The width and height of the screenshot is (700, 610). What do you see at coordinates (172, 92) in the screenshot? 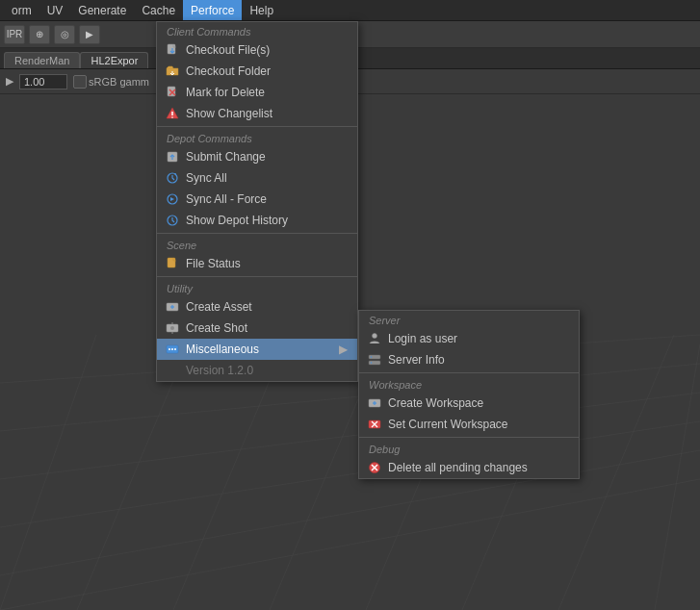
I see `mark-delete-icon` at bounding box center [172, 92].